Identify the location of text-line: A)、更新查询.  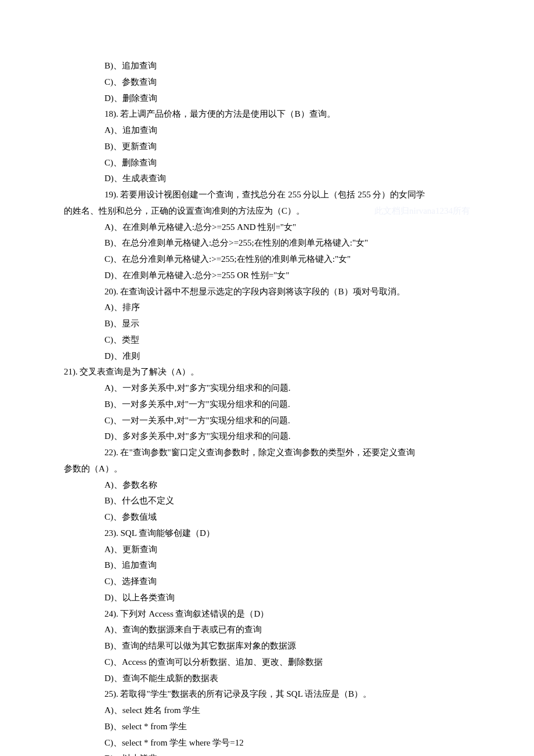
(267, 550).